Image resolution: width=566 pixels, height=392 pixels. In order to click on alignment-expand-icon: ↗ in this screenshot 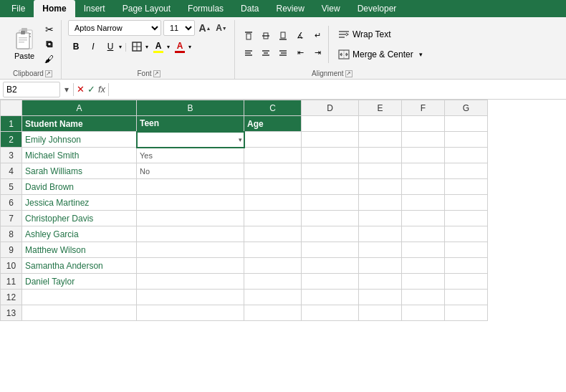, I will do `click(349, 74)`.